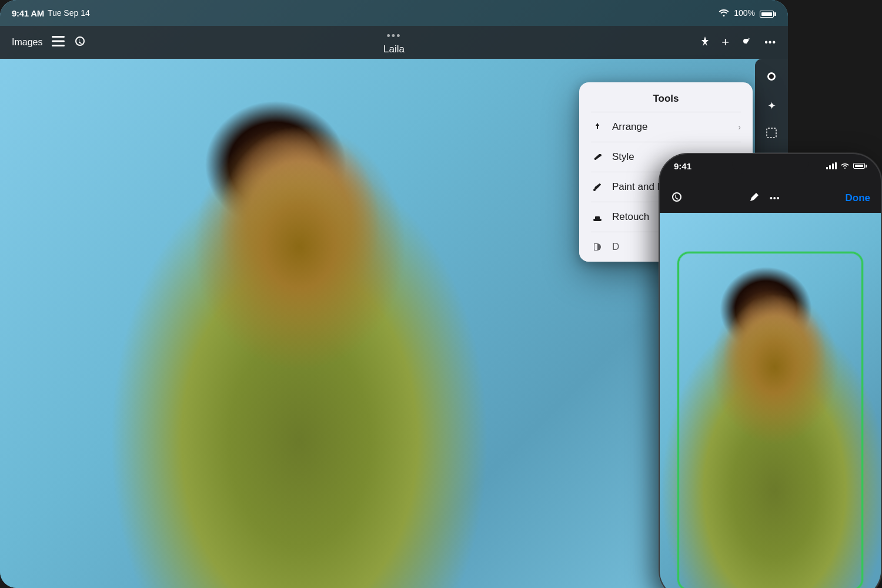  Describe the element at coordinates (771, 134) in the screenshot. I see `selection-icon` at that location.